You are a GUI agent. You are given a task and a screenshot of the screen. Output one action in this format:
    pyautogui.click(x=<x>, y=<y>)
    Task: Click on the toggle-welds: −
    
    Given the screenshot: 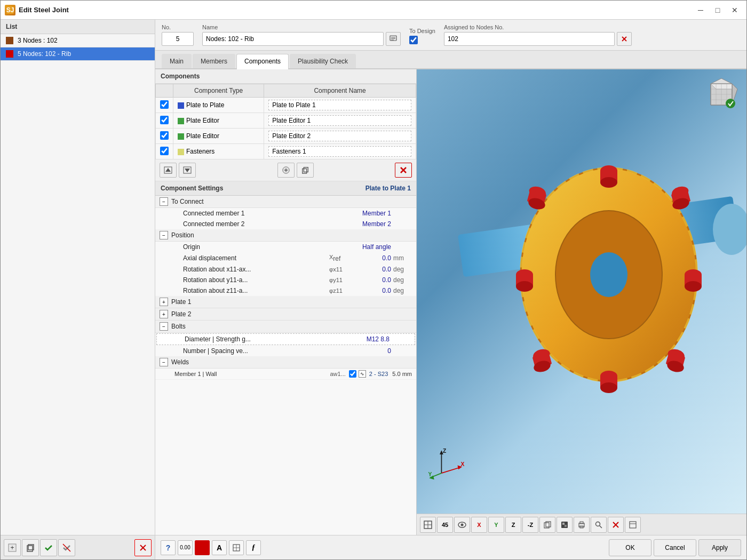 What is the action you would take?
    pyautogui.click(x=164, y=362)
    